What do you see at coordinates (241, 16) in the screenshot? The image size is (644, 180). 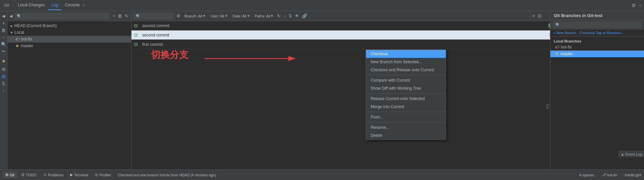 I see `date-filter: Date: All ▾` at bounding box center [241, 16].